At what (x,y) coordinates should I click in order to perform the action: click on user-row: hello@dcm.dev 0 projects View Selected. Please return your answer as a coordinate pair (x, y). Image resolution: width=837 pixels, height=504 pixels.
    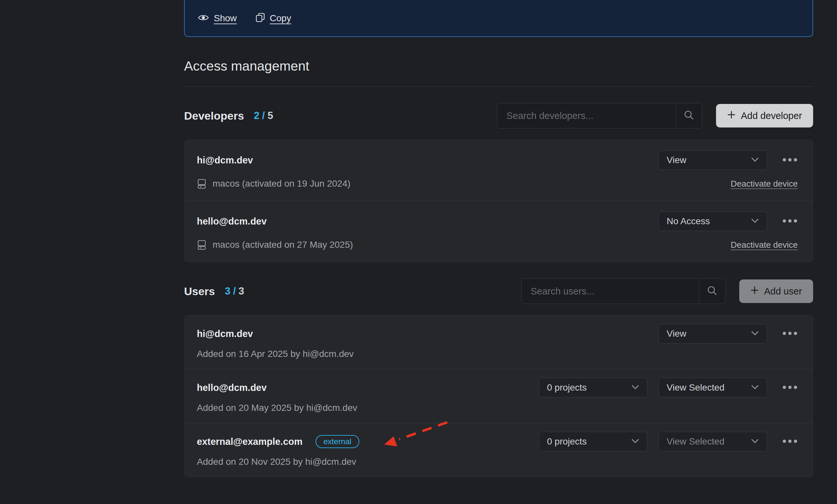
    Looking at the image, I should click on (499, 396).